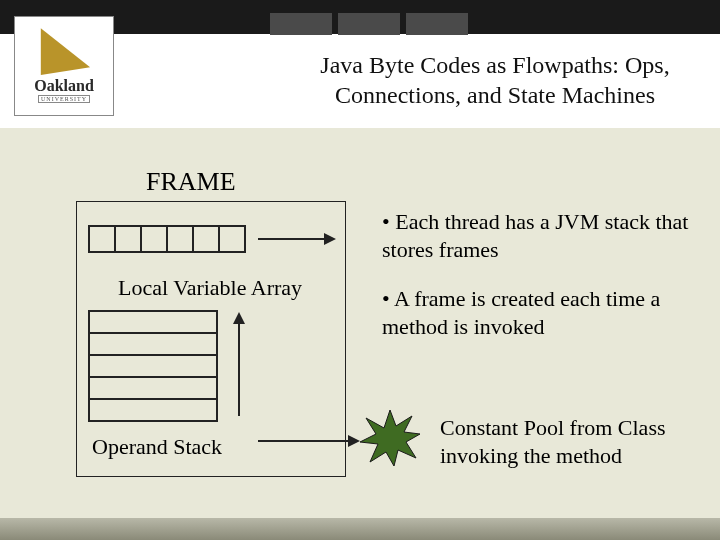 The image size is (720, 540). What do you see at coordinates (575, 442) in the screenshot?
I see `constant-pool-text: Constant Pool from Class invoking the me…` at bounding box center [575, 442].